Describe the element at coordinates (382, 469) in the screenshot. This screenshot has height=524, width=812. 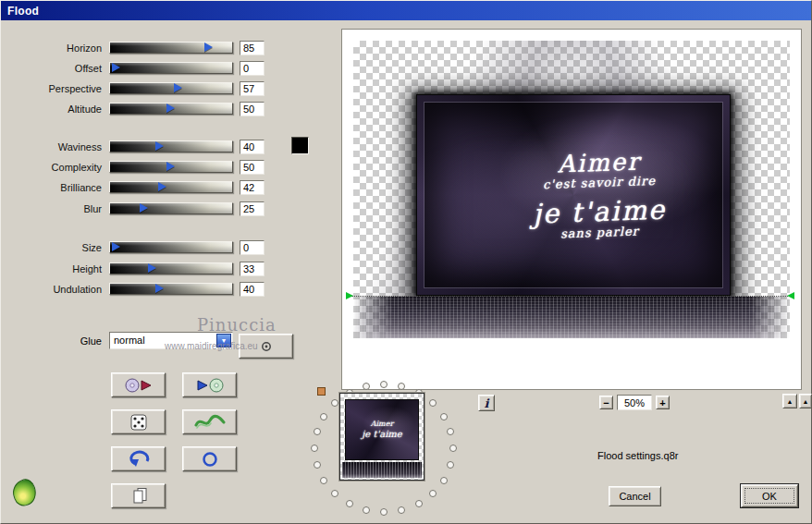
I see `thumbnail-water` at that location.